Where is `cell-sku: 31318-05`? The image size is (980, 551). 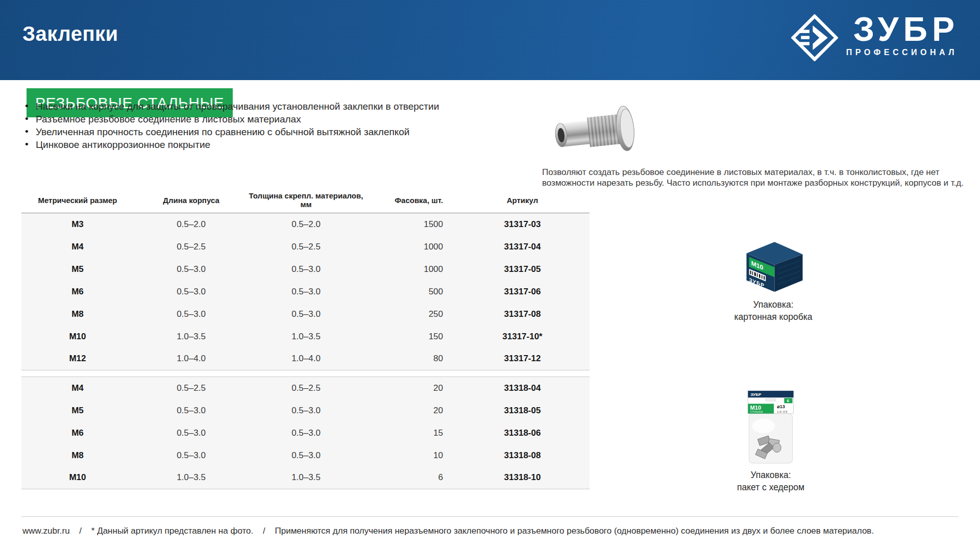 cell-sku: 31318-05 is located at coordinates (523, 411).